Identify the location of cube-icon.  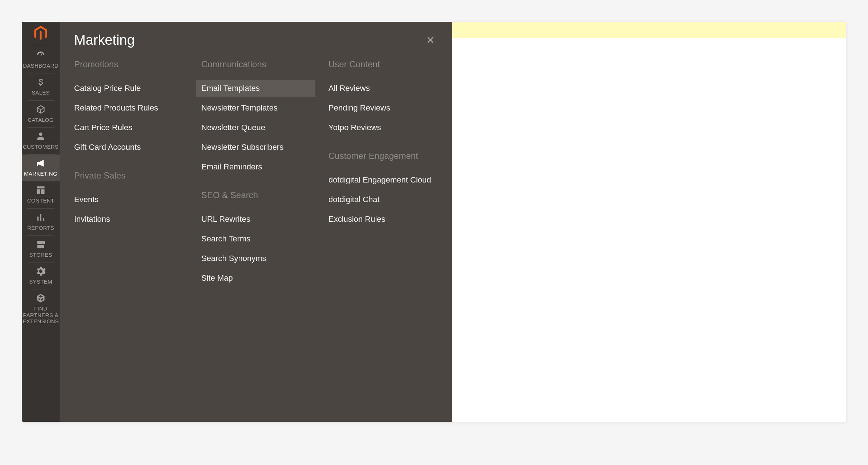
(41, 109).